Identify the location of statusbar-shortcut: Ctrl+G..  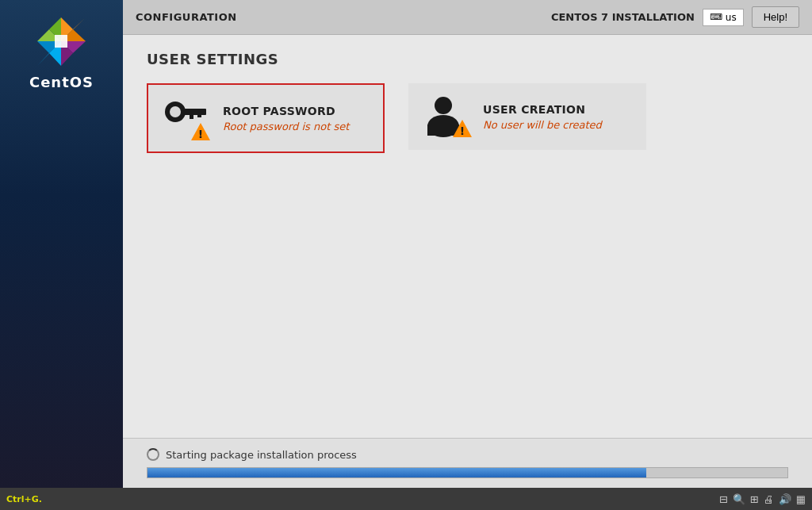
(24, 500).